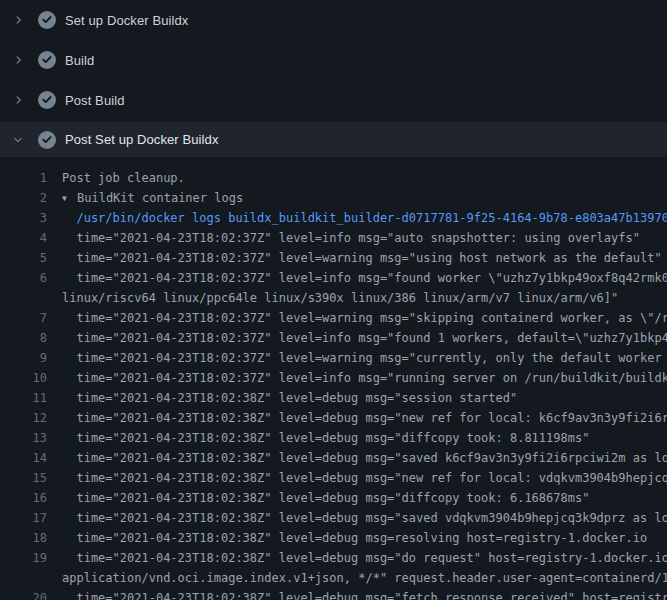  Describe the element at coordinates (357, 218) in the screenshot. I see `log-text: /usr/bin/docker logs buildx_buildkit_bui…` at that location.